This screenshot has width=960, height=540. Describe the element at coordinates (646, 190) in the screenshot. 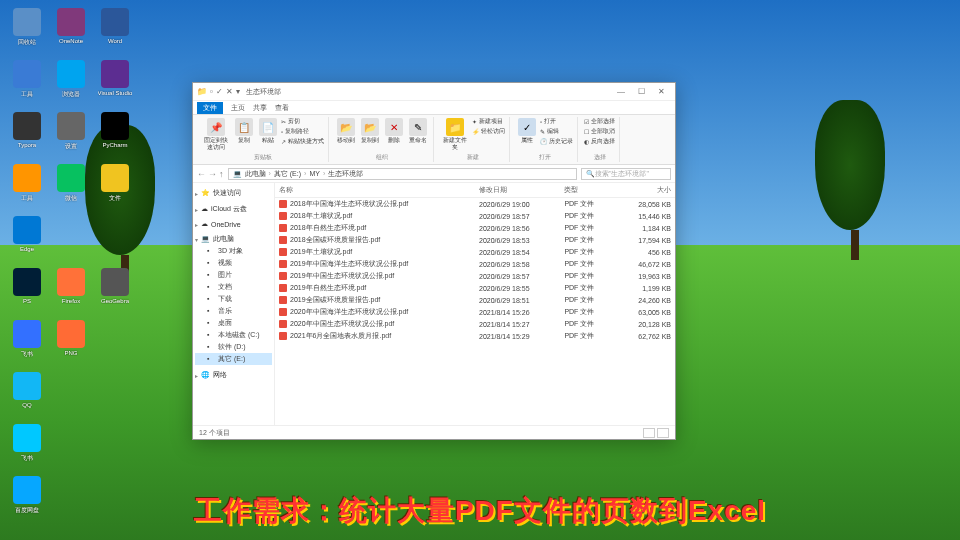

I see `column-size: 大小` at that location.